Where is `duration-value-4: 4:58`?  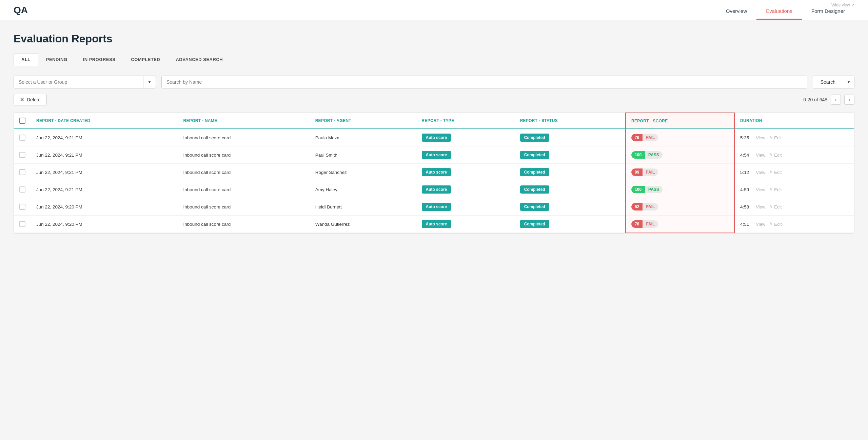
duration-value-4: 4:58 is located at coordinates (745, 207).